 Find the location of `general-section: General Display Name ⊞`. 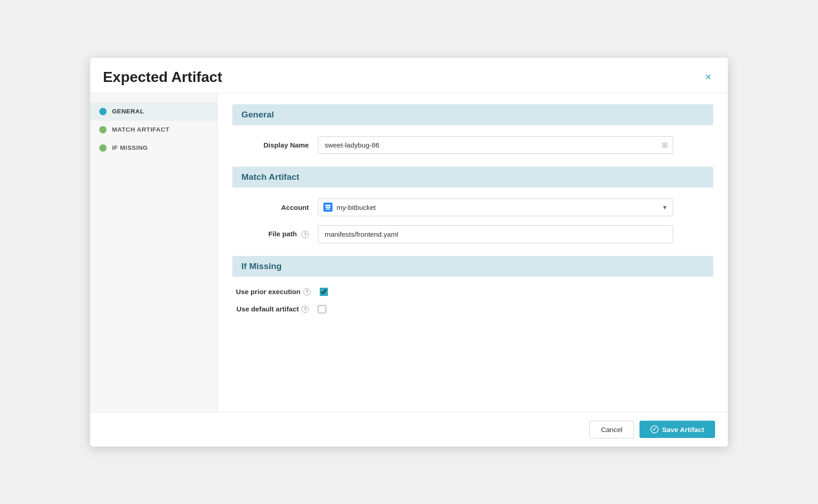

general-section: General Display Name ⊞ is located at coordinates (473, 129).